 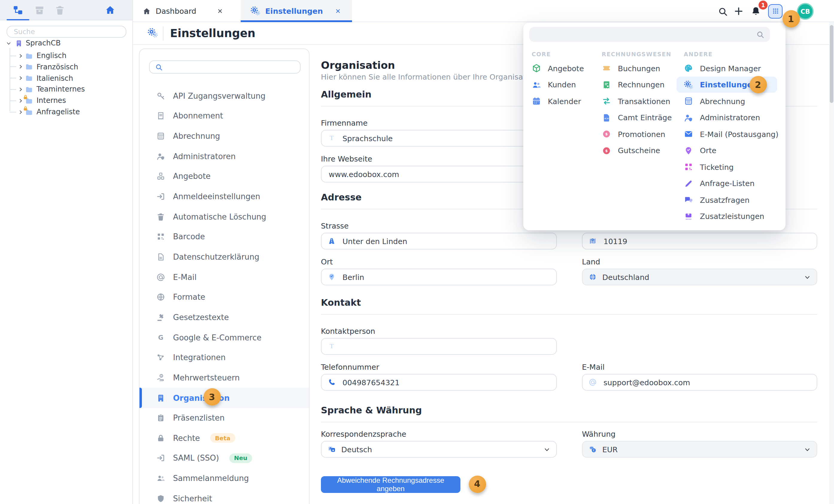 What do you see at coordinates (556, 101) in the screenshot?
I see `launcher-item-kalender: Kalender` at bounding box center [556, 101].